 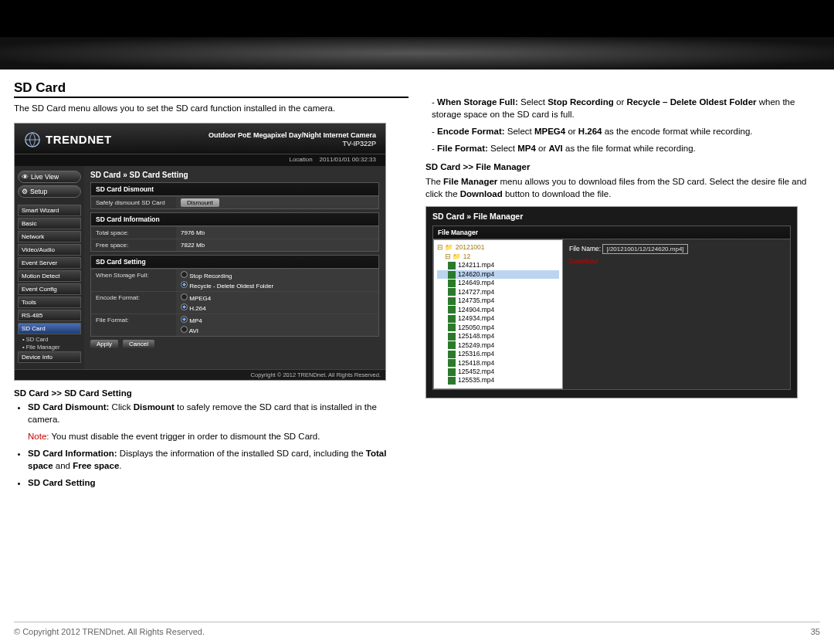 I want to click on nav-tools: Tools, so click(x=49, y=303).